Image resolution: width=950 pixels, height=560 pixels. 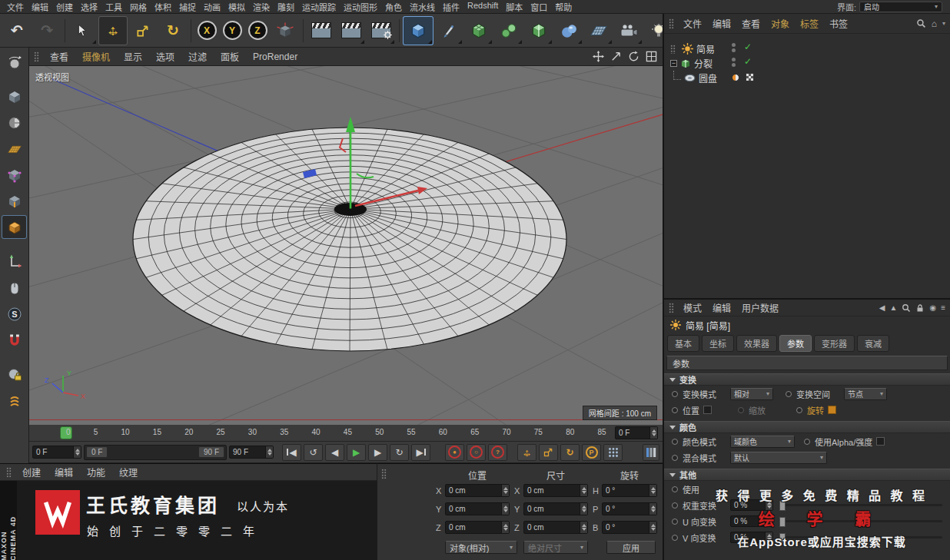 What do you see at coordinates (736, 78) in the screenshot?
I see `display-tag` at bounding box center [736, 78].